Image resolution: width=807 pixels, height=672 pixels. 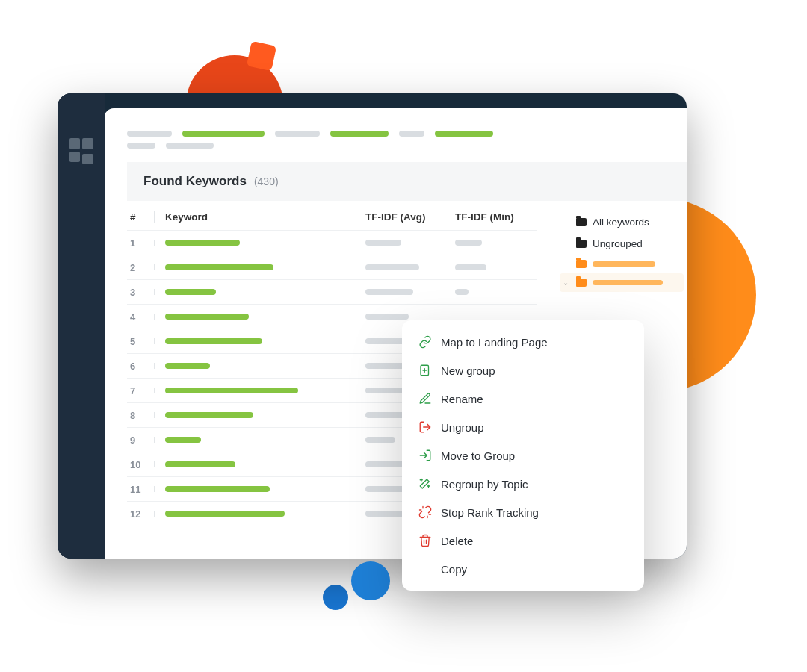 What do you see at coordinates (523, 399) in the screenshot?
I see `menu-rename: Rename` at bounding box center [523, 399].